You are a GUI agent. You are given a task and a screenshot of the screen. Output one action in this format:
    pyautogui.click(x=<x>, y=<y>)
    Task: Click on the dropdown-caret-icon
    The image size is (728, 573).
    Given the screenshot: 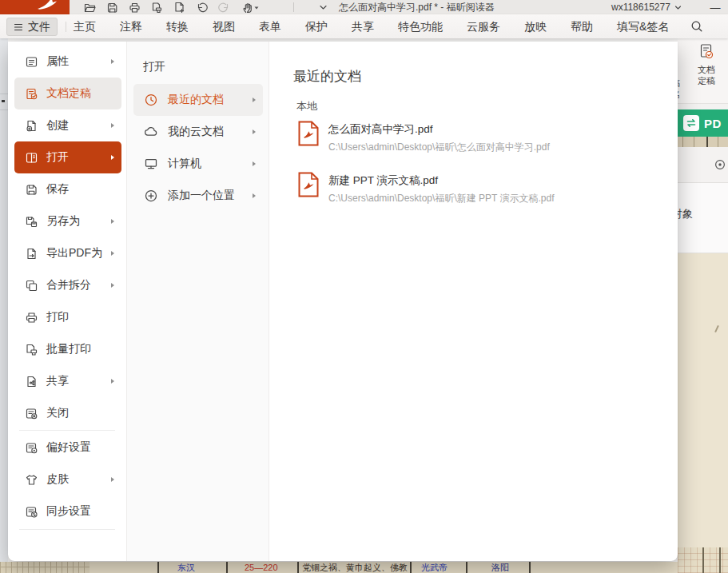 What is the action you would take?
    pyautogui.click(x=257, y=8)
    